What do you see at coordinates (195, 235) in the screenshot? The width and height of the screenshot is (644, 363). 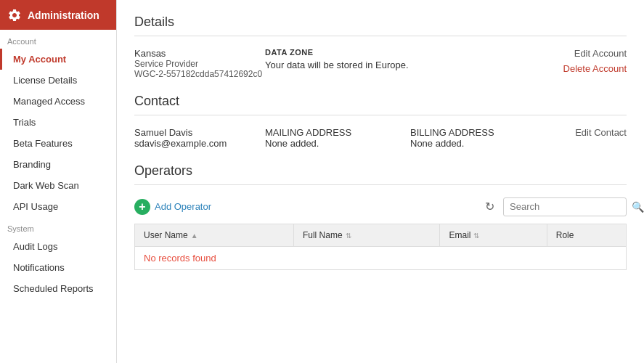 I see `sort-username-icon: ▲` at bounding box center [195, 235].